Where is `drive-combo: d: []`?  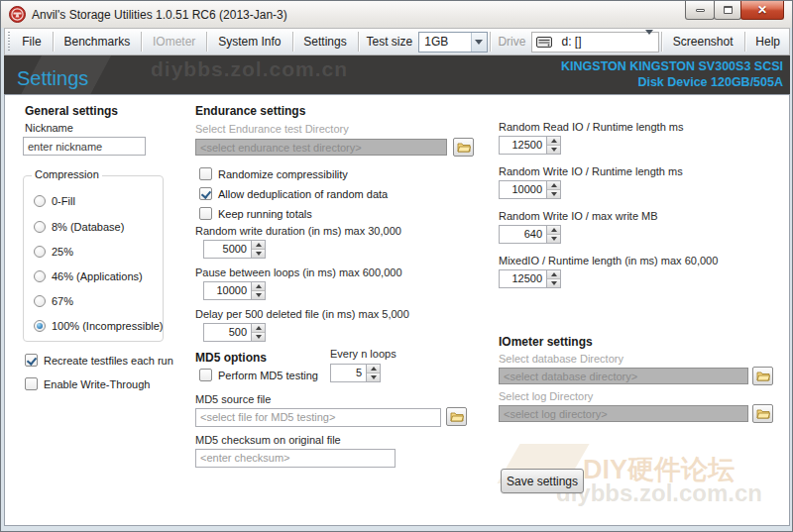 drive-combo: d: [] is located at coordinates (595, 42).